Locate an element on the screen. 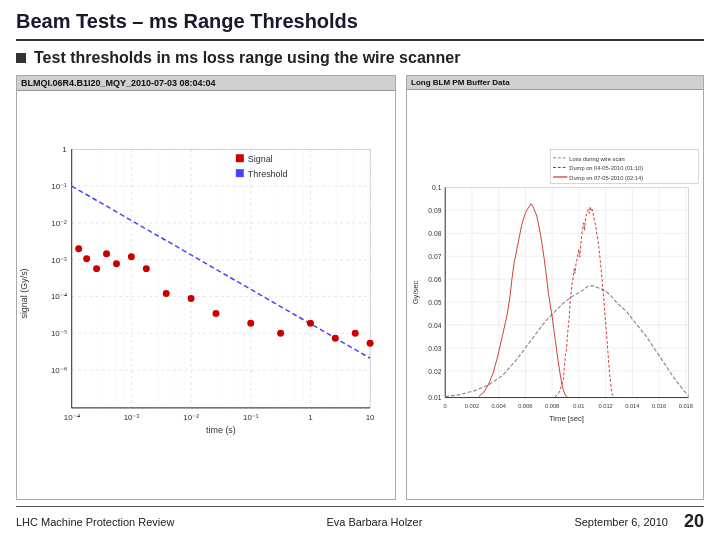 The width and height of the screenshot is (720, 540). svg-text: 0.09 is located at coordinates (434, 210).